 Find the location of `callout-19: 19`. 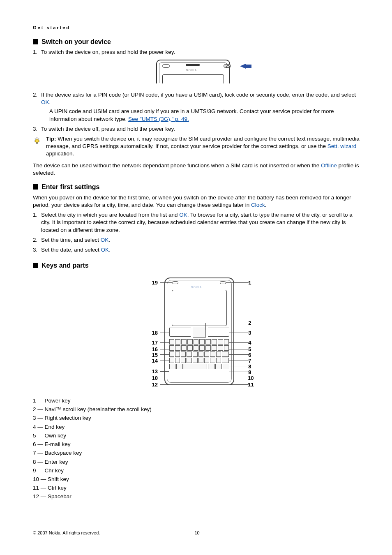

callout-19: 19 is located at coordinates (155, 283).